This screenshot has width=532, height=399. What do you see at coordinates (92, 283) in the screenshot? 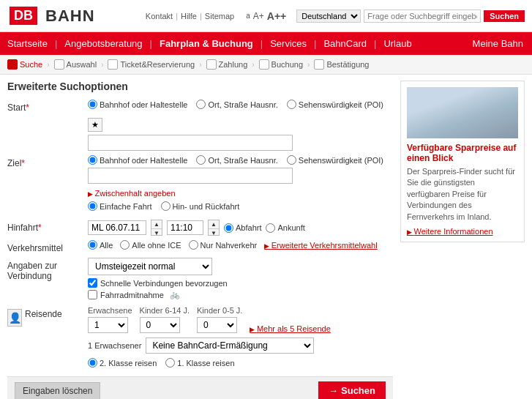
I see `schnelle-verbindungen-cb` at bounding box center [92, 283].